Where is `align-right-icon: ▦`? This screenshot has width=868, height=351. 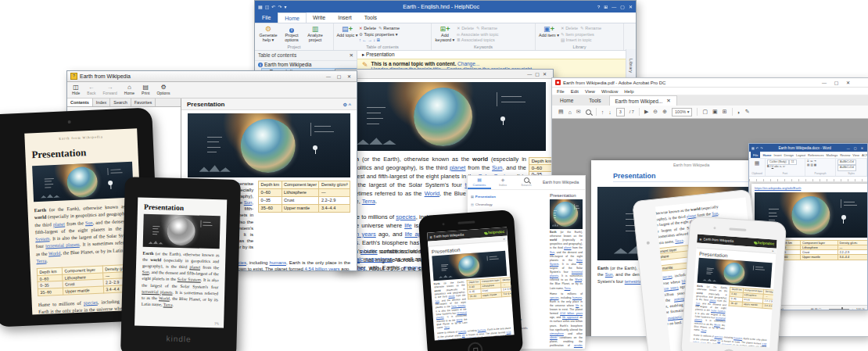
align-right-icon: ▦ is located at coordinates (815, 165).